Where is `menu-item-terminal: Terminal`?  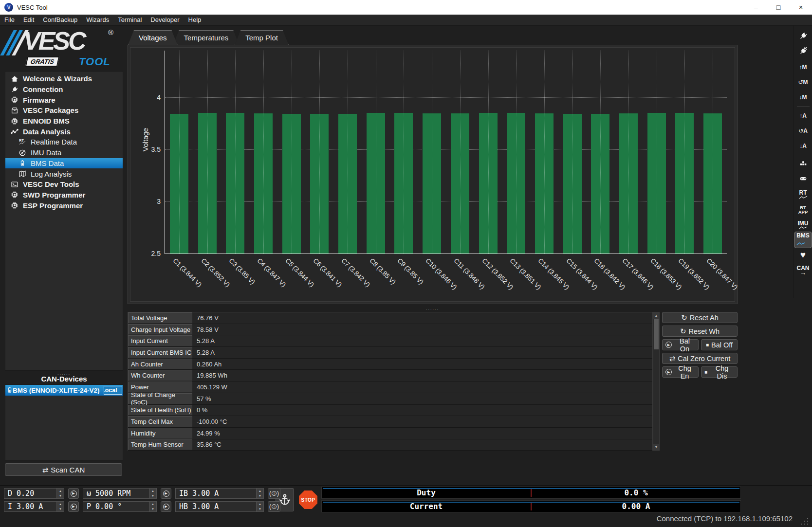 menu-item-terminal: Terminal is located at coordinates (129, 20).